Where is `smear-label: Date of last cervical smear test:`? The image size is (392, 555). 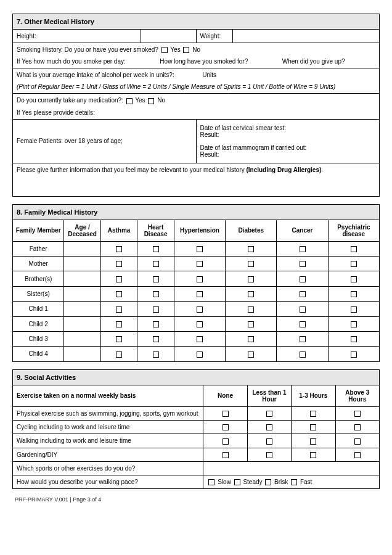
smear-label: Date of last cervical smear test: is located at coordinates (243, 128).